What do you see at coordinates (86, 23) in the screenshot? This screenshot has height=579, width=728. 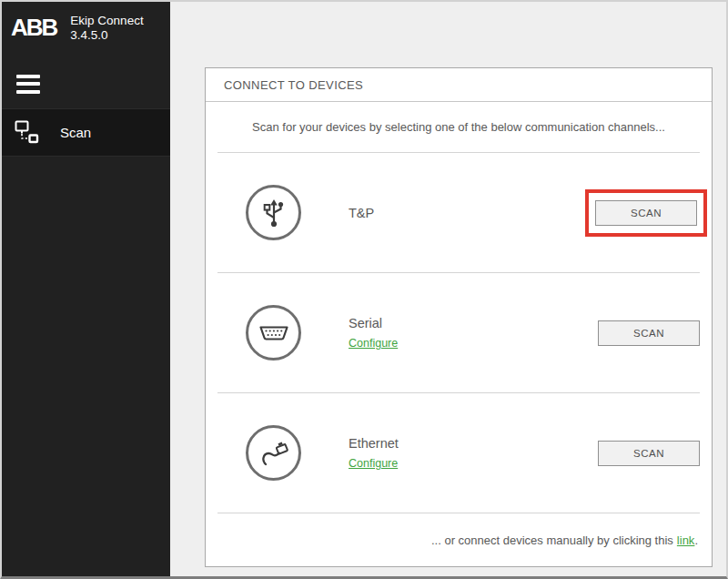 I see `brand: ABB Ekip Connect 3.4.5.0` at bounding box center [86, 23].